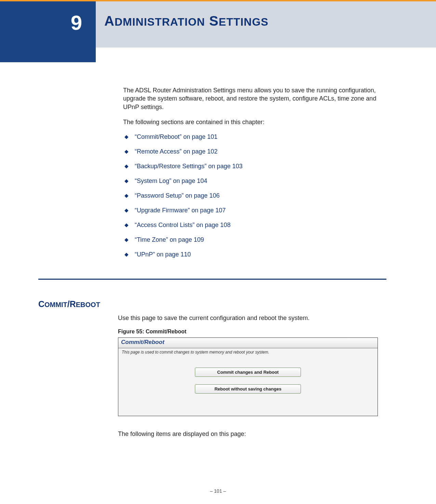 The width and height of the screenshot is (436, 504). I want to click on toc-item: ◆ “System Log” on page 104, so click(255, 181).